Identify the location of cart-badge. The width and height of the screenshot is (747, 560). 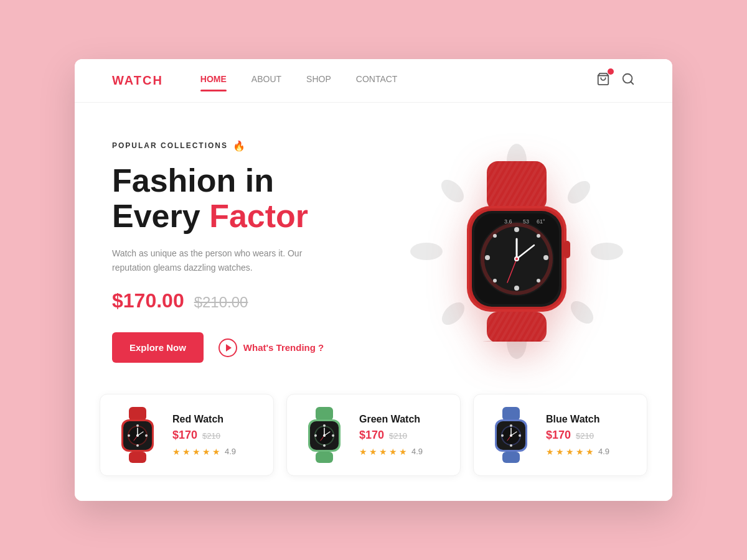
(611, 72).